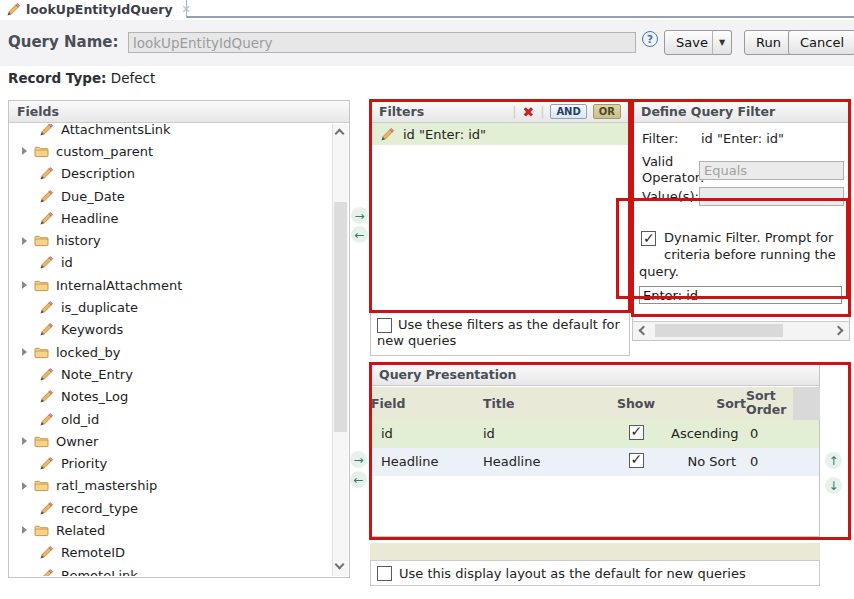  What do you see at coordinates (834, 486) in the screenshot?
I see `move-down-icon: ↓` at bounding box center [834, 486].